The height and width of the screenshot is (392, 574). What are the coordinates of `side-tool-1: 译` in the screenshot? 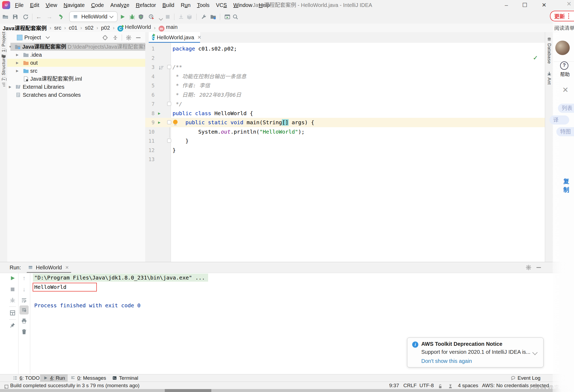 It's located at (559, 120).